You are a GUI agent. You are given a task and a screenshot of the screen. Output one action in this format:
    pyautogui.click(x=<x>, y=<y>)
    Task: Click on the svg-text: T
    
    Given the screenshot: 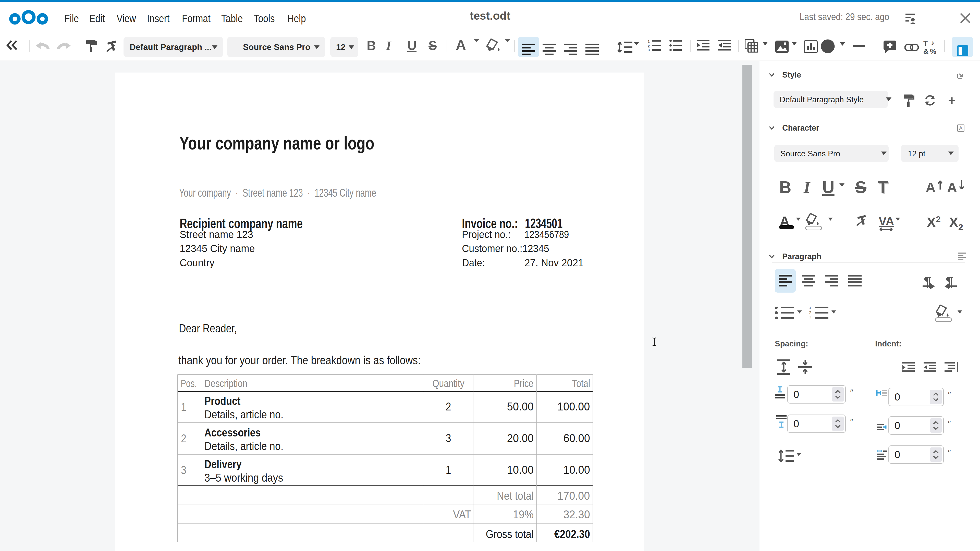 What is the action you would take?
    pyautogui.click(x=925, y=43)
    